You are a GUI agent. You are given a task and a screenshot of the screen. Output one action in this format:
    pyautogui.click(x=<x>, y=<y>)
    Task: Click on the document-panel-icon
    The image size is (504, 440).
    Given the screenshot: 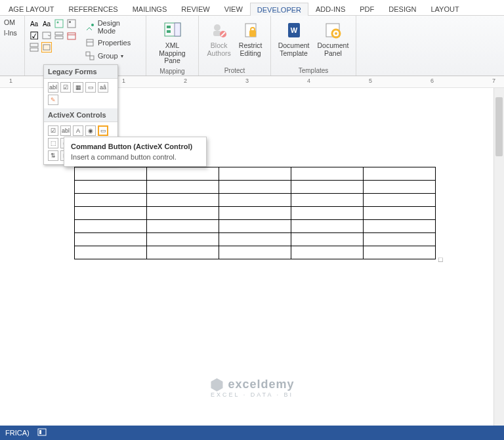 What is the action you would take?
    pyautogui.click(x=333, y=30)
    